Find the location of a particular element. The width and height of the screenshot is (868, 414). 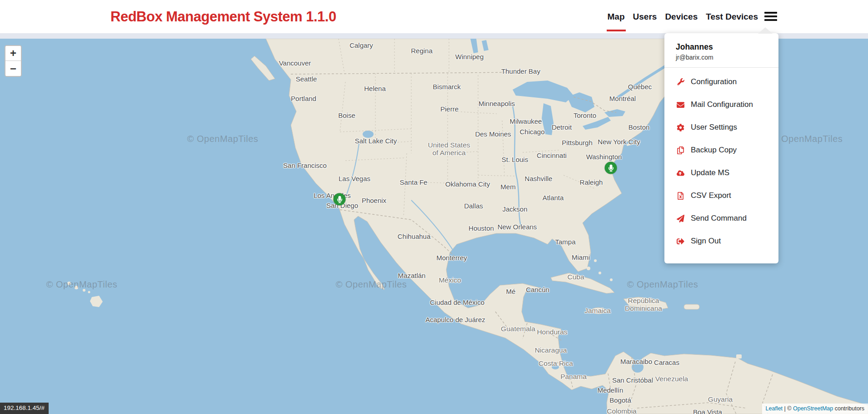

map-label-new-orleans: New Orleans is located at coordinates (517, 227).